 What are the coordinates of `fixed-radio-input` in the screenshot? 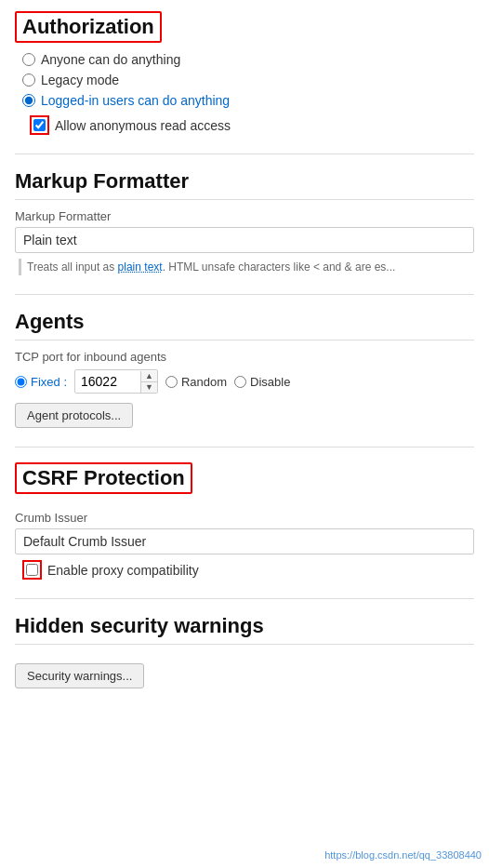 It's located at (20, 381).